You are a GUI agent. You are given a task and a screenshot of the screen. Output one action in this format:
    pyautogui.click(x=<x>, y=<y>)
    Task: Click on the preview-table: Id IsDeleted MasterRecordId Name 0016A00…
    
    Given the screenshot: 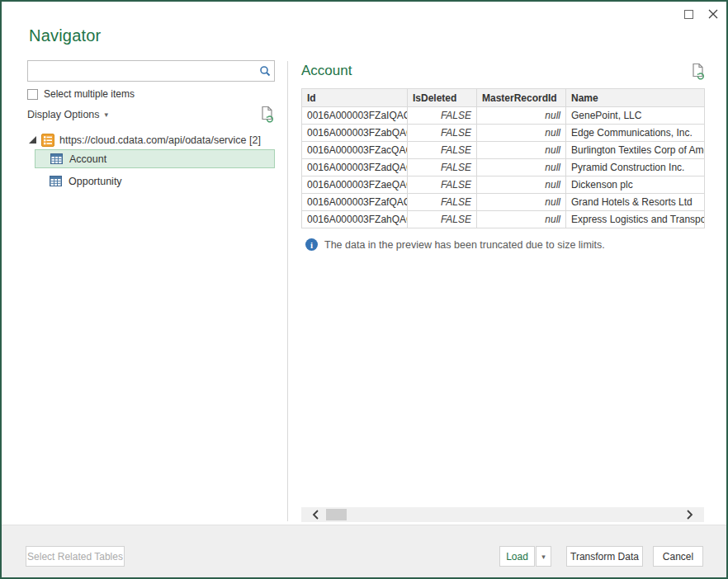 What is the action you would take?
    pyautogui.click(x=503, y=158)
    